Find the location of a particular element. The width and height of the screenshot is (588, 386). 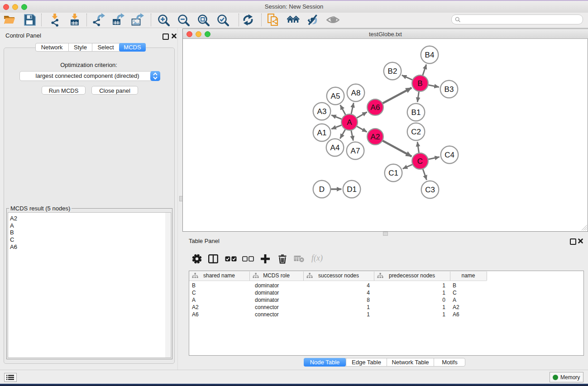

svg-text: B is located at coordinates (420, 83).